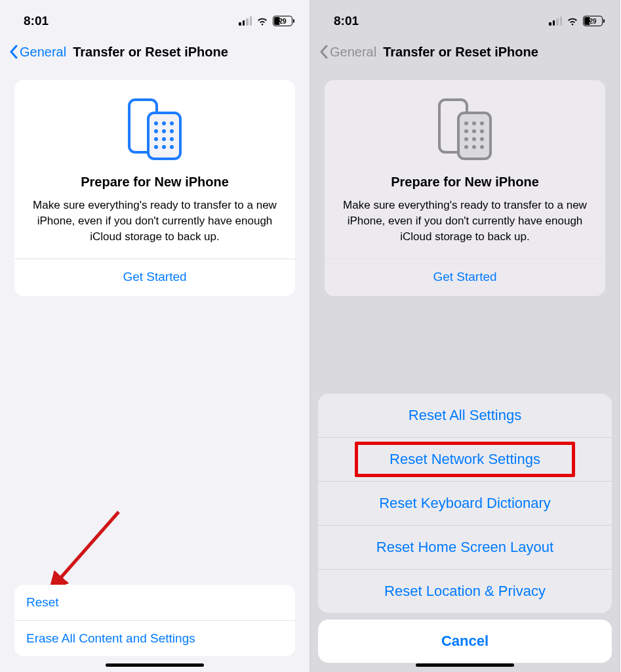  Describe the element at coordinates (465, 415) in the screenshot. I see `reset-all-settings-option: Reset All Settings` at that location.